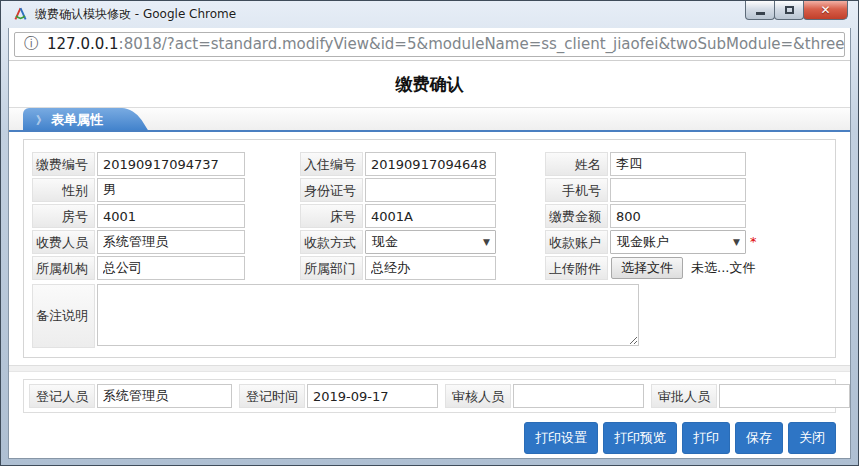  Describe the element at coordinates (797, 10) in the screenshot. I see `window-controls: ✕` at that location.